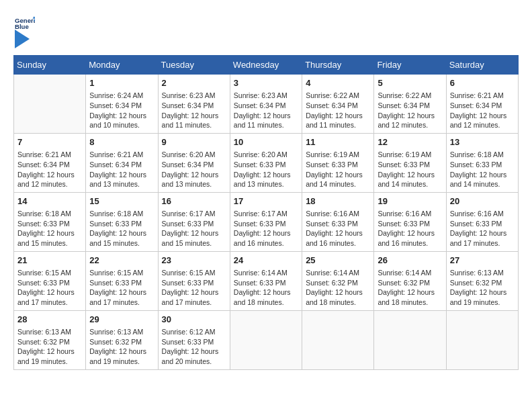 This screenshot has width=532, height=411. I want to click on day-number: 5, so click(410, 83).